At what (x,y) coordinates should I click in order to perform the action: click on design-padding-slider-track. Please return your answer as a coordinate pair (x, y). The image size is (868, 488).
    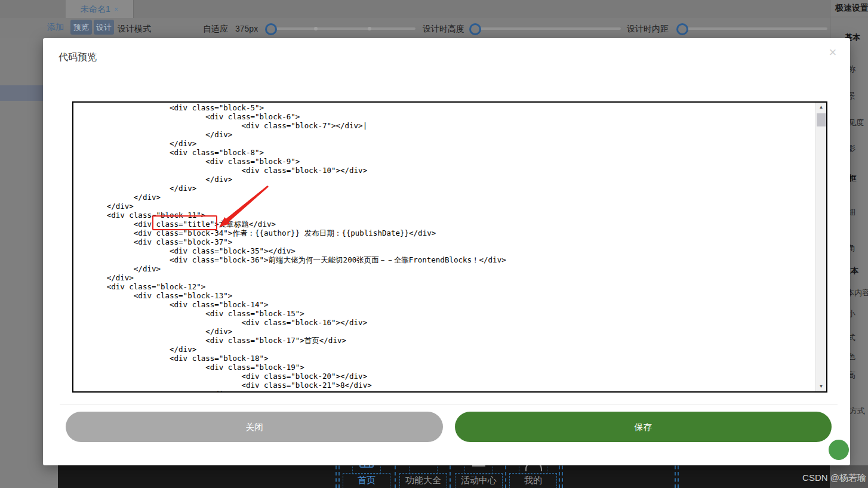
    Looking at the image, I should click on (757, 29).